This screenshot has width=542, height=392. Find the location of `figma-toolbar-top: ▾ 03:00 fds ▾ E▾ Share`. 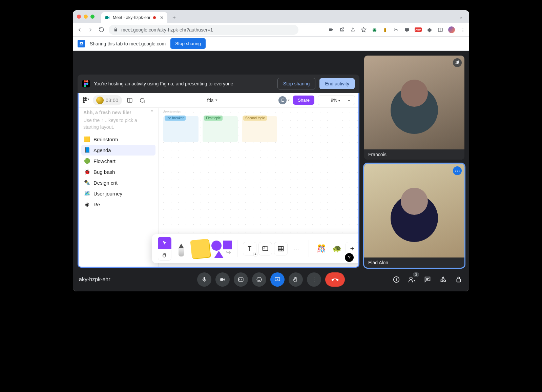

figma-toolbar-top: ▾ 03:00 fds ▾ E▾ Share is located at coordinates (218, 100).